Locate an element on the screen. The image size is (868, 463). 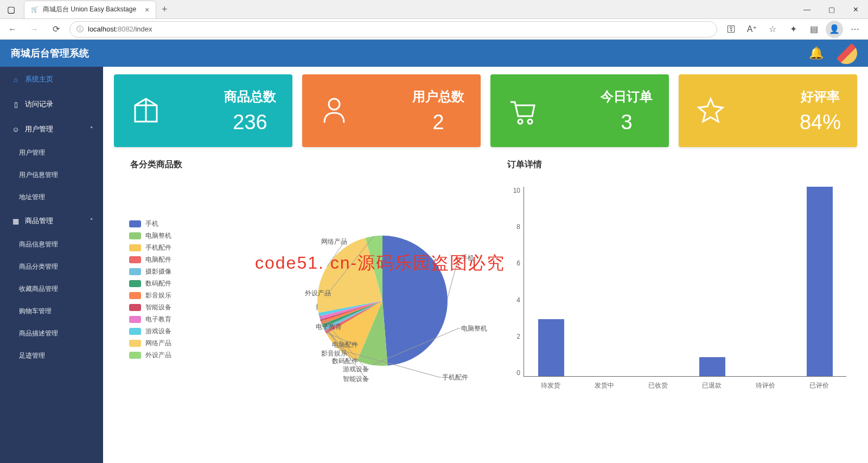
url-port: 8082 is located at coordinates (126, 29).